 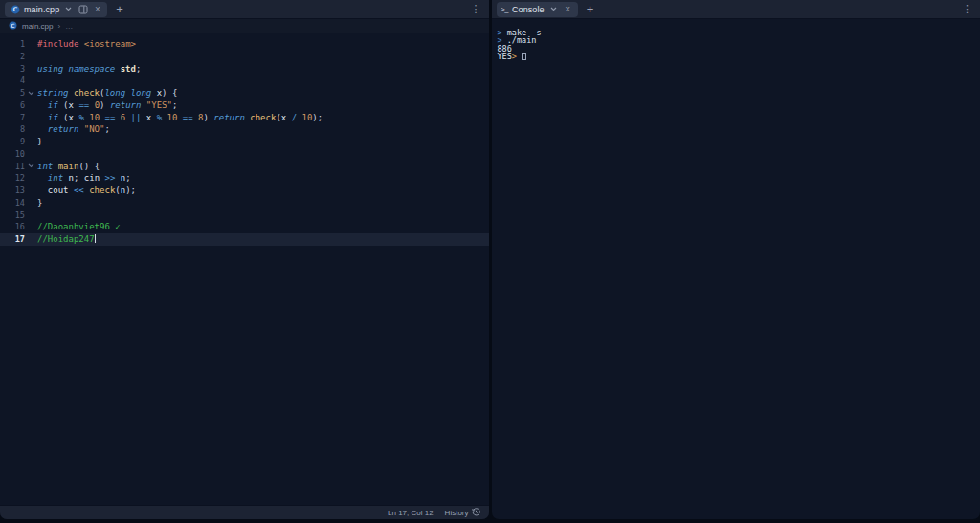 What do you see at coordinates (739, 49) in the screenshot?
I see `console-line: 886` at bounding box center [739, 49].